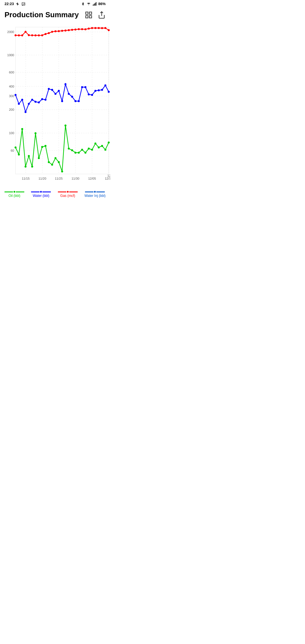  What do you see at coordinates (102, 15) in the screenshot?
I see `share-icon` at bounding box center [102, 15].